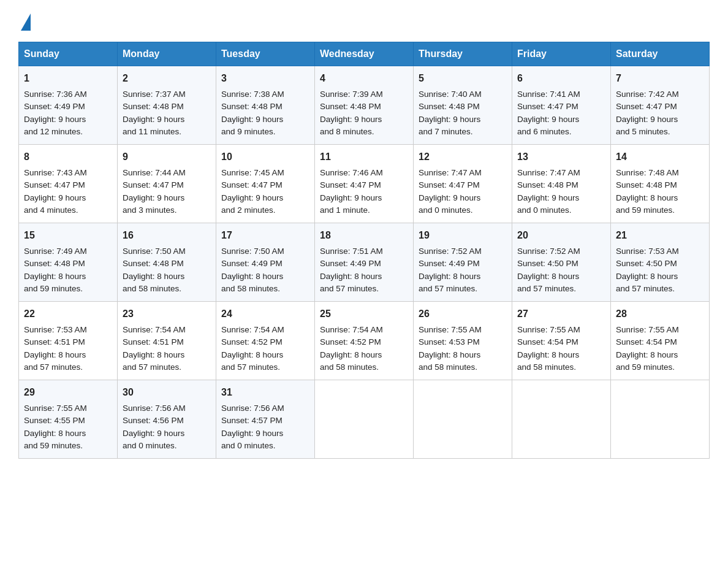 The image size is (728, 563). Describe the element at coordinates (69, 105) in the screenshot. I see `calendar-cell: 1Sunrise: 7:36 AMSunset: 4:49 PMDaylight…` at that location.